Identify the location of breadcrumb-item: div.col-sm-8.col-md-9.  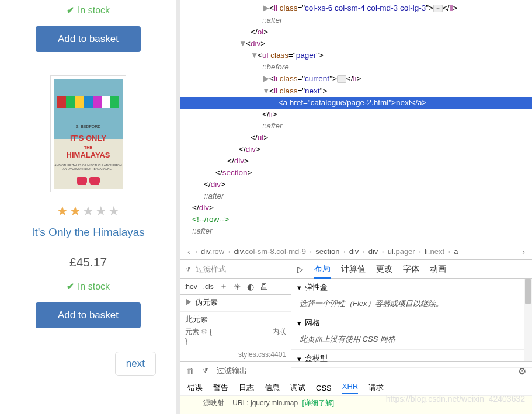
(270, 251).